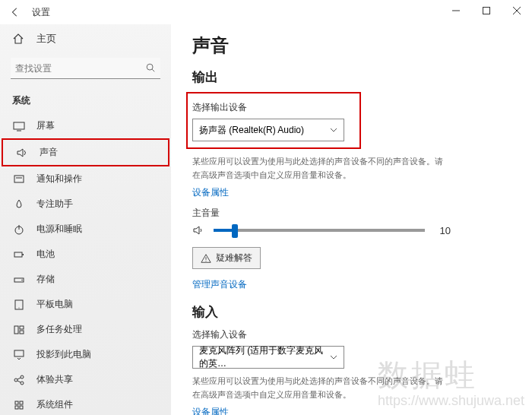 This screenshot has height=415, width=532. What do you see at coordinates (351, 334) in the screenshot?
I see `input-choose-label: 选择输入设备` at bounding box center [351, 334].